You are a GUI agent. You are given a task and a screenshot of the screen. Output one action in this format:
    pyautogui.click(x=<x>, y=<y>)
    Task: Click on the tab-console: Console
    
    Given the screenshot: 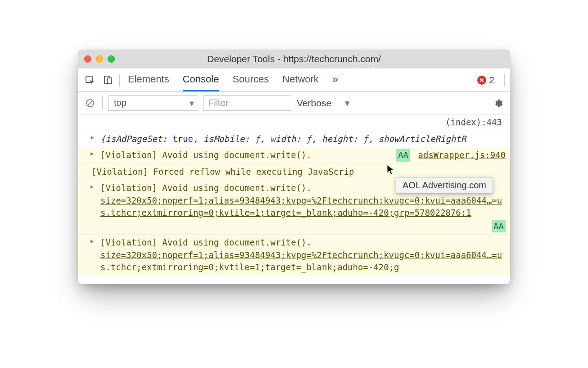 What is the action you would take?
    pyautogui.click(x=201, y=80)
    